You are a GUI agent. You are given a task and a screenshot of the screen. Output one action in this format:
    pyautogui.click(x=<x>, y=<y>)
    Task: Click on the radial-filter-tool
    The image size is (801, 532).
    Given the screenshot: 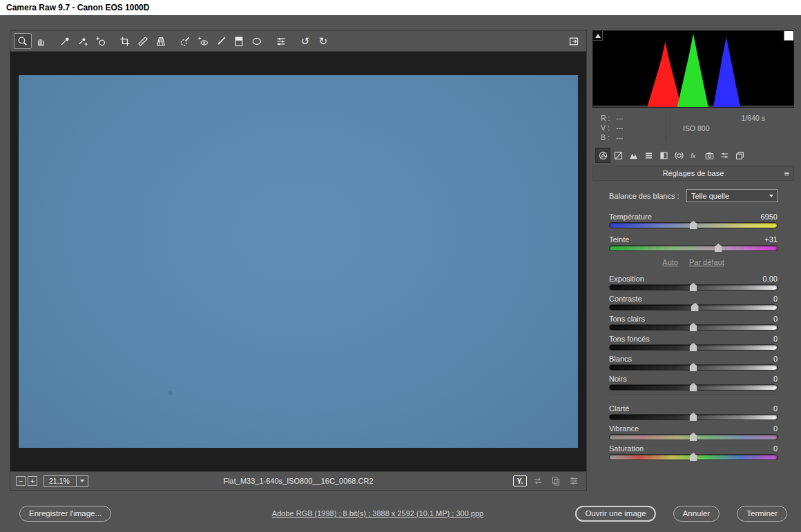 What is the action you would take?
    pyautogui.click(x=257, y=41)
    